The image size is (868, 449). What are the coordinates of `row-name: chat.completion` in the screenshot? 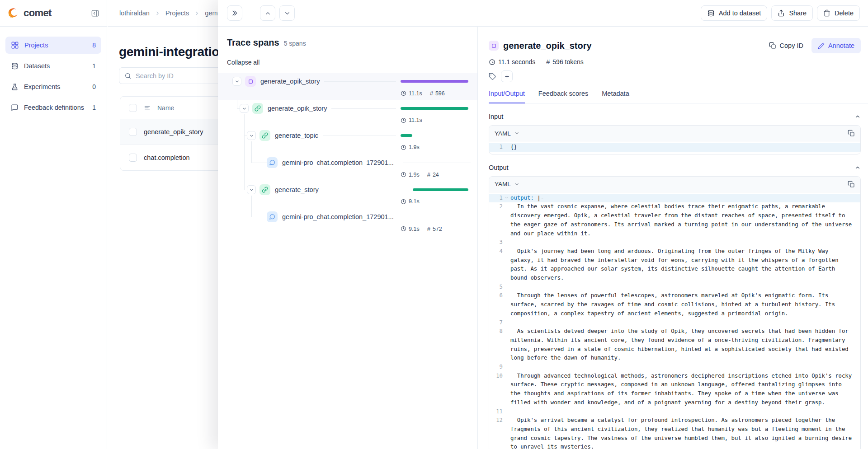 It's located at (167, 158).